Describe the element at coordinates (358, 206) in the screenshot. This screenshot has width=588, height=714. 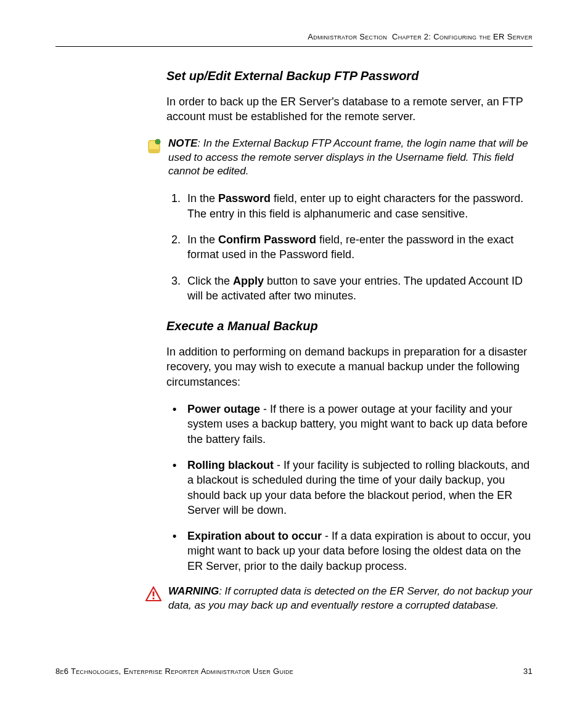
I see `step-1: In the Password field, enter up to eight…` at that location.